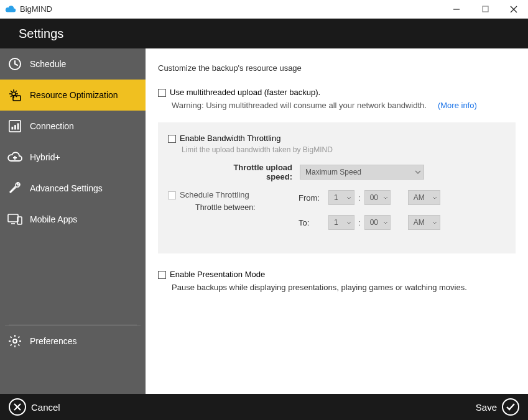 This screenshot has height=420, width=528. Describe the element at coordinates (245, 92) in the screenshot. I see `multithreaded-label: Use multithreaded upload (faster backup)…` at that location.